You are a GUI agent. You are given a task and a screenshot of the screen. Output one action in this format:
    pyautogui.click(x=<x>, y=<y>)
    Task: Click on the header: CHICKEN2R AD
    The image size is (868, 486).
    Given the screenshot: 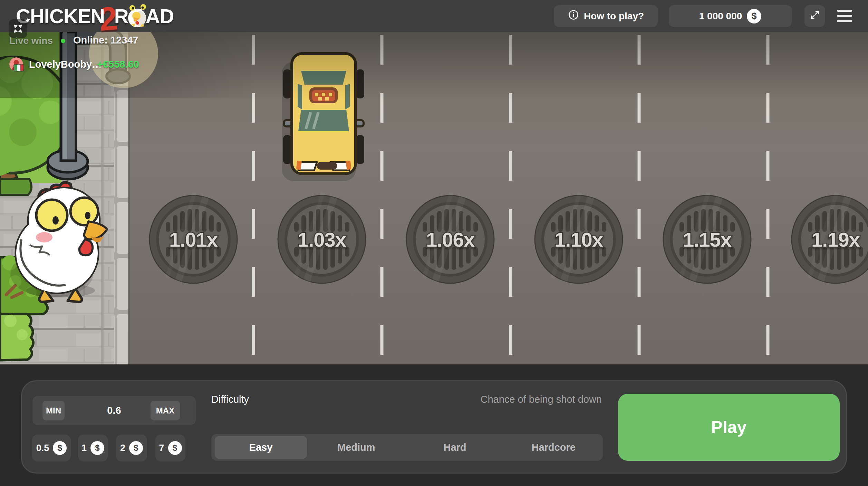 What is the action you would take?
    pyautogui.click(x=434, y=16)
    